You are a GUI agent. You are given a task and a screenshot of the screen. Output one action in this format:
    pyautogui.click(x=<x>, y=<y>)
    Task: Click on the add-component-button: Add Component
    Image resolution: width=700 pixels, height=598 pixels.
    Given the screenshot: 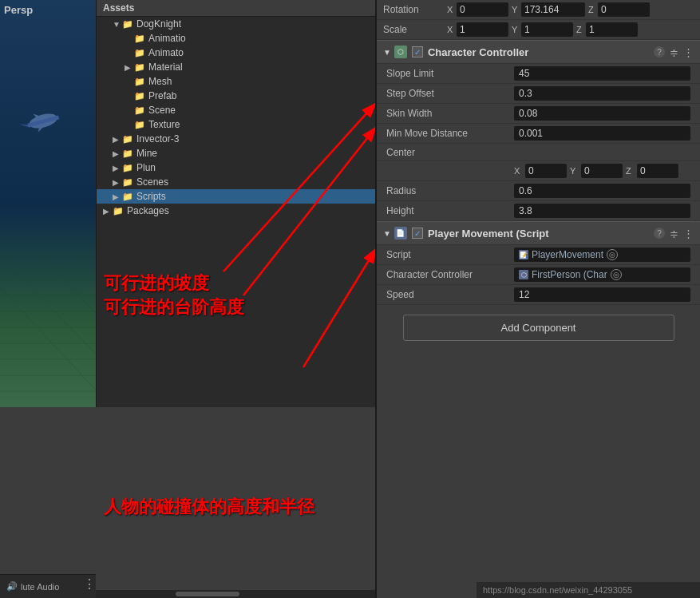 What is the action you would take?
    pyautogui.click(x=539, y=327)
    